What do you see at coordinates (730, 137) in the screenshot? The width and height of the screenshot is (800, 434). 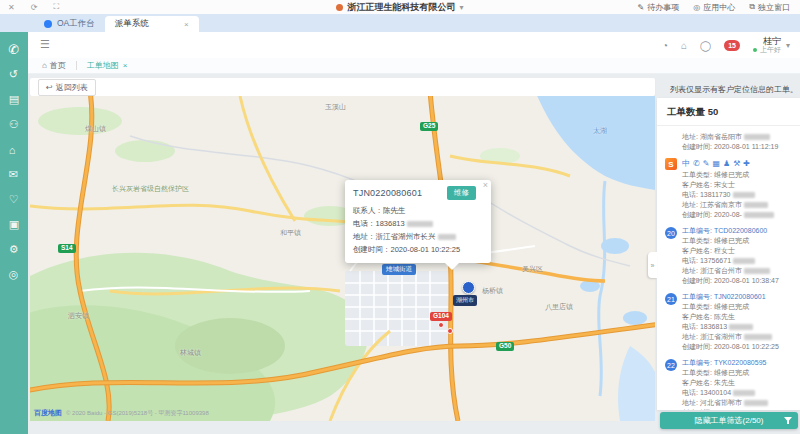 I see `order-field: 地址: 湖南省岳阳市` at bounding box center [730, 137].